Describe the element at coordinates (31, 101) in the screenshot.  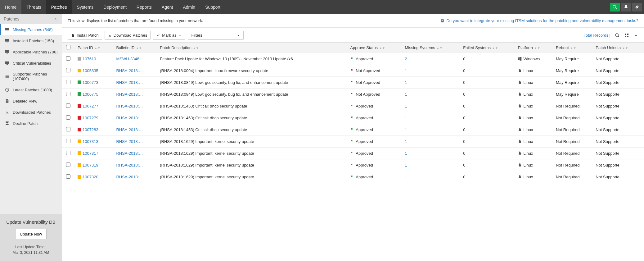
I see `sidebar-item-detailed-view: Detailed View` at that location.